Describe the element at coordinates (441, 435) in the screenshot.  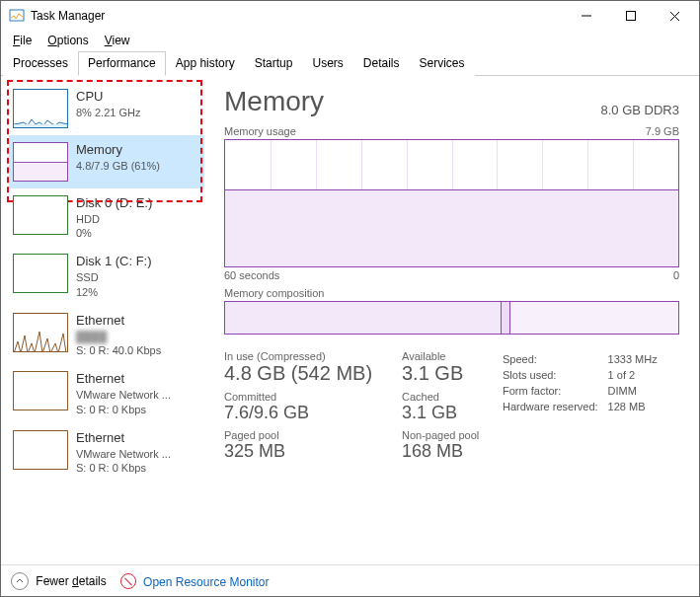
I see `nonpaged-label: Non-paged pool` at that location.